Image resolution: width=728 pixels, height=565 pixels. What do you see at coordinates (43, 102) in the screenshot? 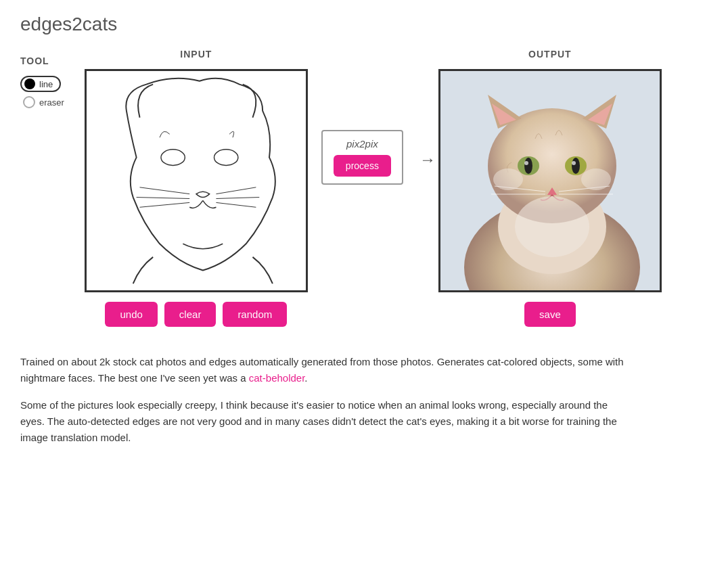
I see `eraser-tool-option: eraser` at bounding box center [43, 102].